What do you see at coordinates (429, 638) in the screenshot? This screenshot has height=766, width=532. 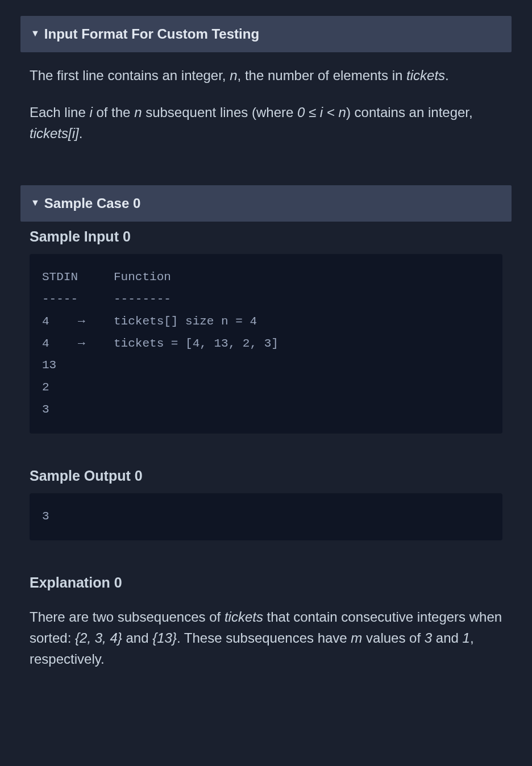 I see `val-3: 3` at bounding box center [429, 638].